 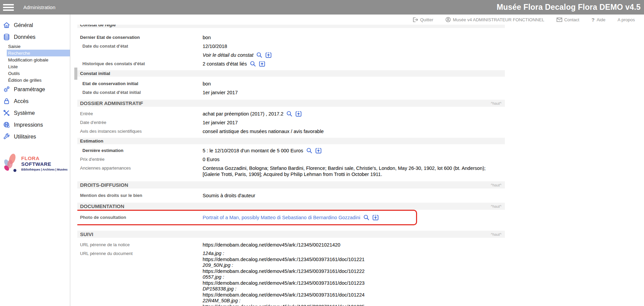 What do you see at coordinates (215, 46) in the screenshot?
I see `field-value-text: 12/10/2018` at bounding box center [215, 46].